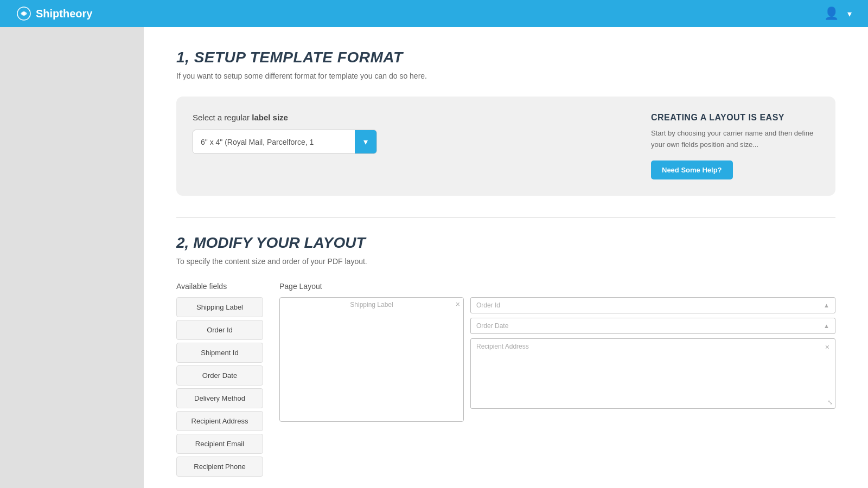 This screenshot has width=868, height=488. What do you see at coordinates (458, 304) in the screenshot?
I see `shipping-label-close-icon: ×` at bounding box center [458, 304].